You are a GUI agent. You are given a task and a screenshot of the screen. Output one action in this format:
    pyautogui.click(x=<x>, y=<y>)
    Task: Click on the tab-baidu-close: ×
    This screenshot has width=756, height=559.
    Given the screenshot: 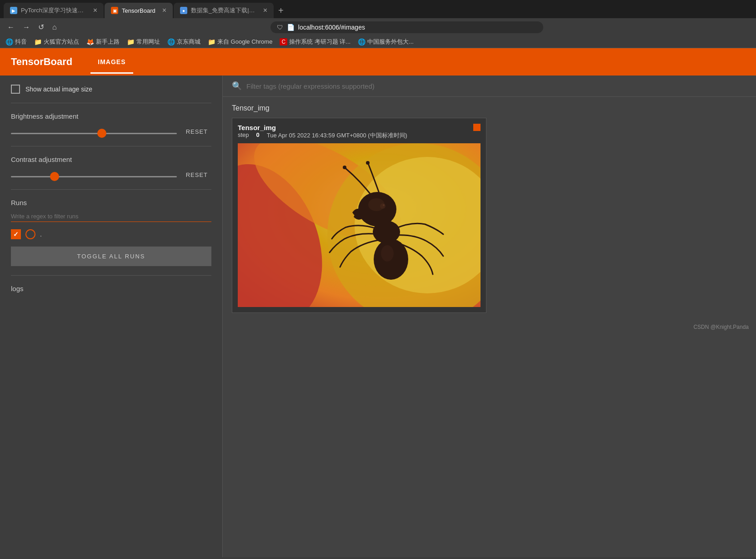 What is the action you would take?
    pyautogui.click(x=265, y=10)
    